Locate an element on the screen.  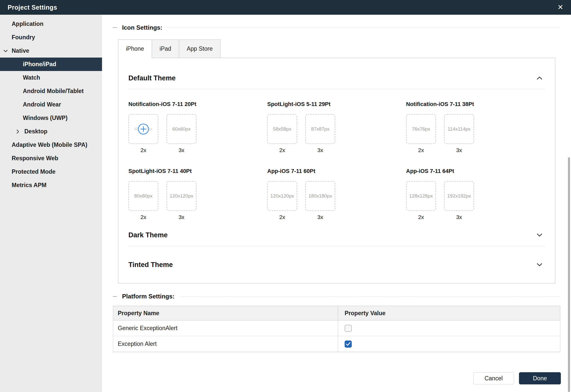
tab-app-store: App Store is located at coordinates (200, 49).